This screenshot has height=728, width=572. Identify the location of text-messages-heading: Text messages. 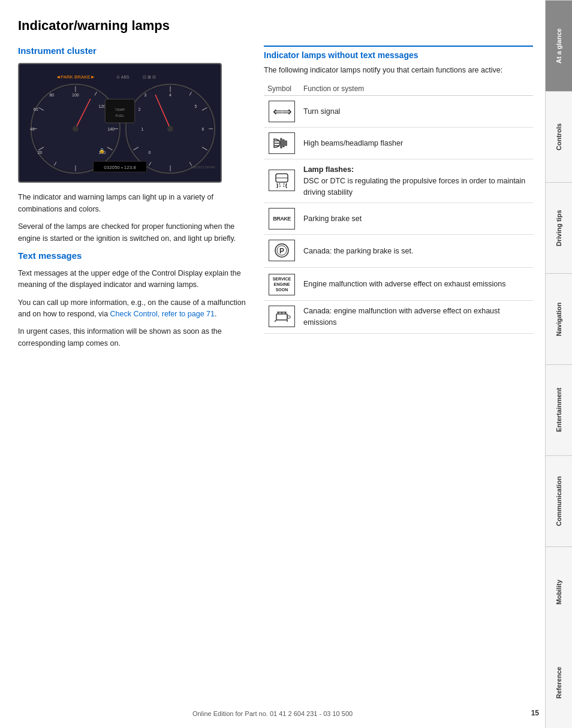
(132, 255).